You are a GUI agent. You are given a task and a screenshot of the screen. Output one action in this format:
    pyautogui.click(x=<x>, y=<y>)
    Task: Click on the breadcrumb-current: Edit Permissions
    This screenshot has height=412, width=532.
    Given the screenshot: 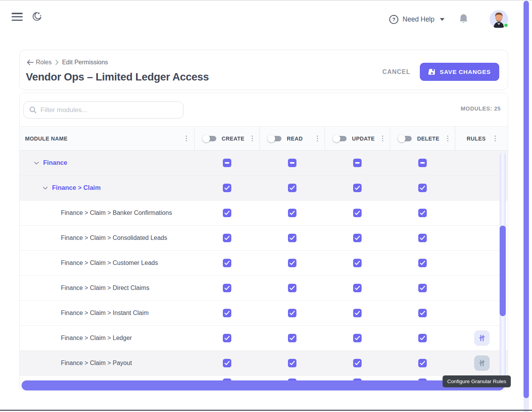 What is the action you would take?
    pyautogui.click(x=85, y=62)
    